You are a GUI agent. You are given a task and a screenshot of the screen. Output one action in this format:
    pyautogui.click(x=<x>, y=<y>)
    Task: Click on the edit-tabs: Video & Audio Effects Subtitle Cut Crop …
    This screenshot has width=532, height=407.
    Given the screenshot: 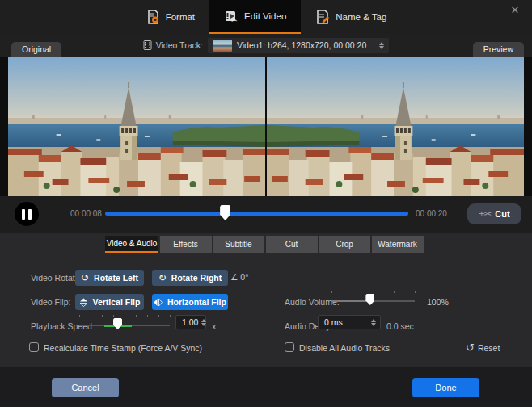 What is the action you would take?
    pyautogui.click(x=264, y=244)
    